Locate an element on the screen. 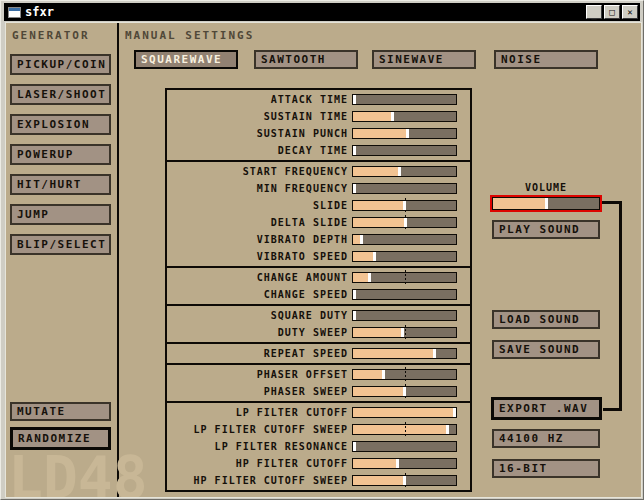  slider-label: HP FILTER CUTOFF is located at coordinates (260, 464).